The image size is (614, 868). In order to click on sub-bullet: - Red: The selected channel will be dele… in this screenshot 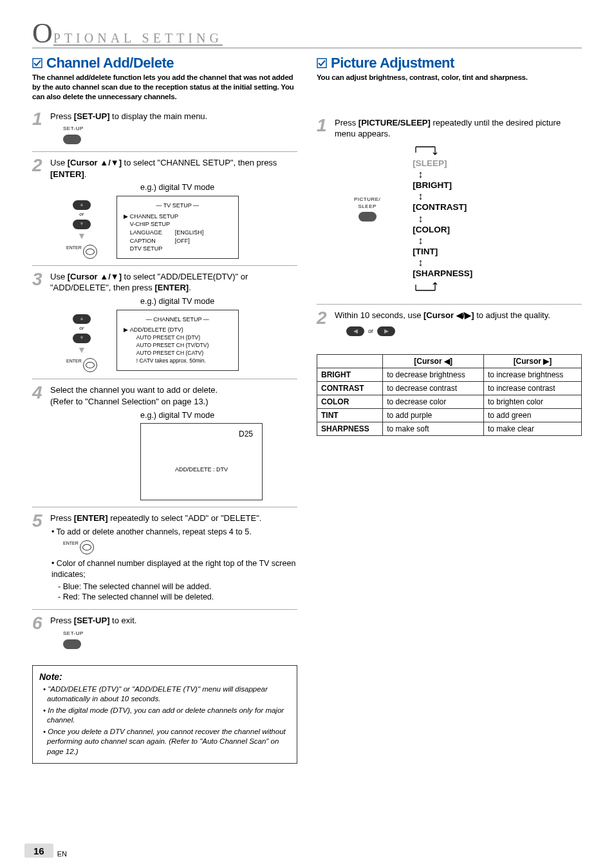, I will do `click(178, 598)`.